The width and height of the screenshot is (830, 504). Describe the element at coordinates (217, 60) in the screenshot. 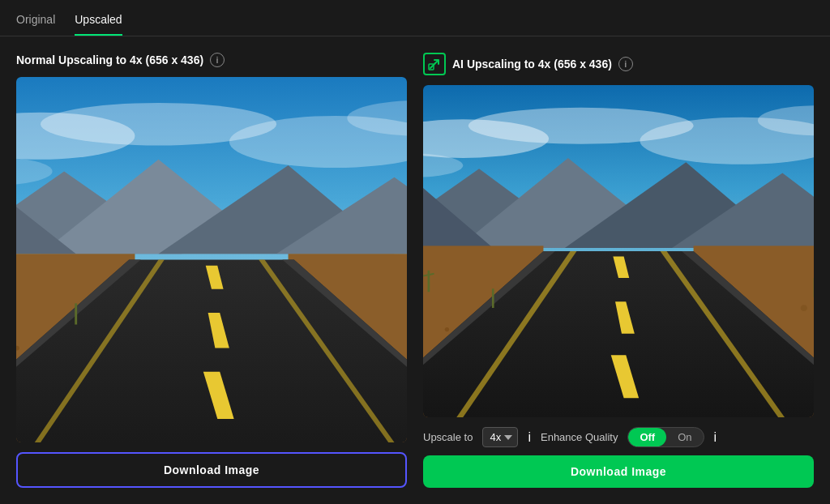

I see `left-panel-info-icon: i` at that location.